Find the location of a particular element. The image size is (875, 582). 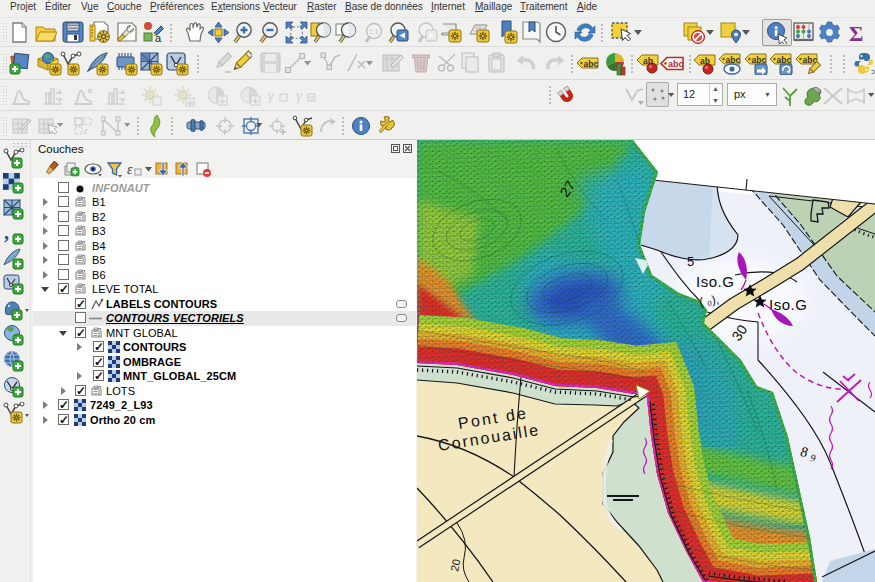

svg-text: a is located at coordinates (158, 38).